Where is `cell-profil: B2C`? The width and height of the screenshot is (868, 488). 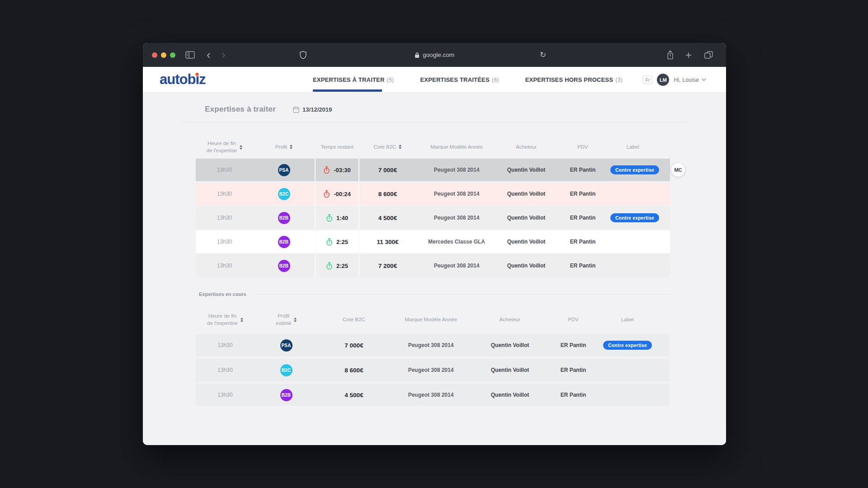
cell-profil: B2C is located at coordinates (286, 371).